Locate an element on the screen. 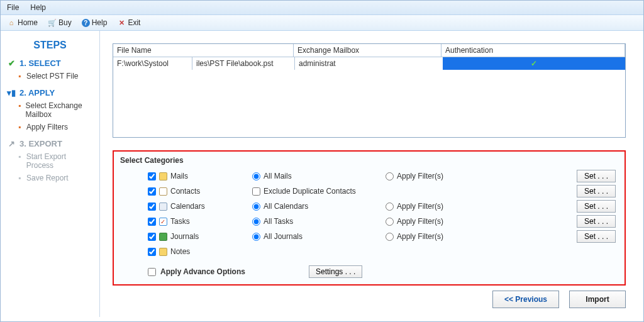  contacts-exclude-checkbox is located at coordinates (257, 191).